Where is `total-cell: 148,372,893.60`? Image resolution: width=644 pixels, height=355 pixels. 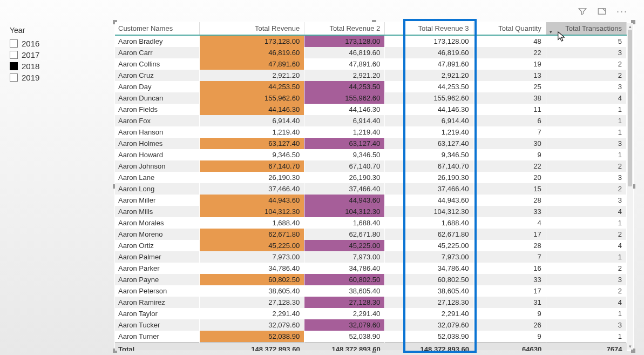 total-cell: 148,372,893.60 is located at coordinates (344, 347).